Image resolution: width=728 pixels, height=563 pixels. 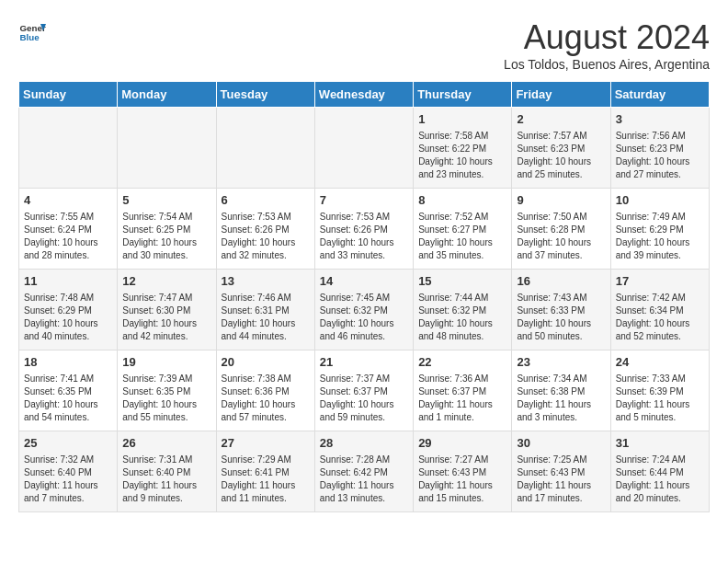 What do you see at coordinates (68, 201) in the screenshot?
I see `day-number: 4` at bounding box center [68, 201].